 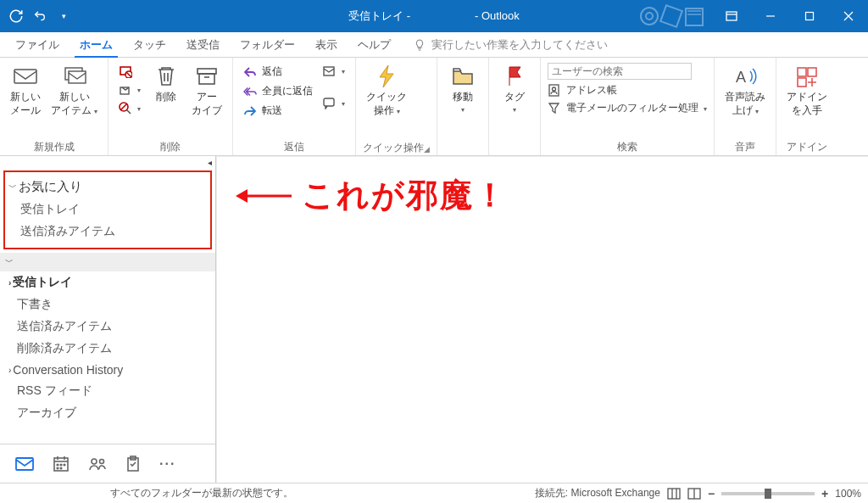 I want to click on cleanup-button: ▾, so click(x=130, y=90).